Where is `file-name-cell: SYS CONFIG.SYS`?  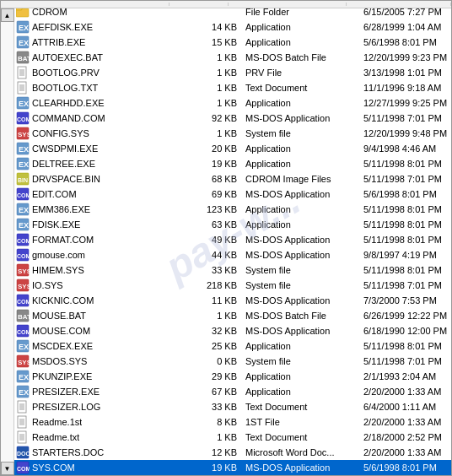 file-name-cell: SYS CONFIG.SYS is located at coordinates (99, 133).